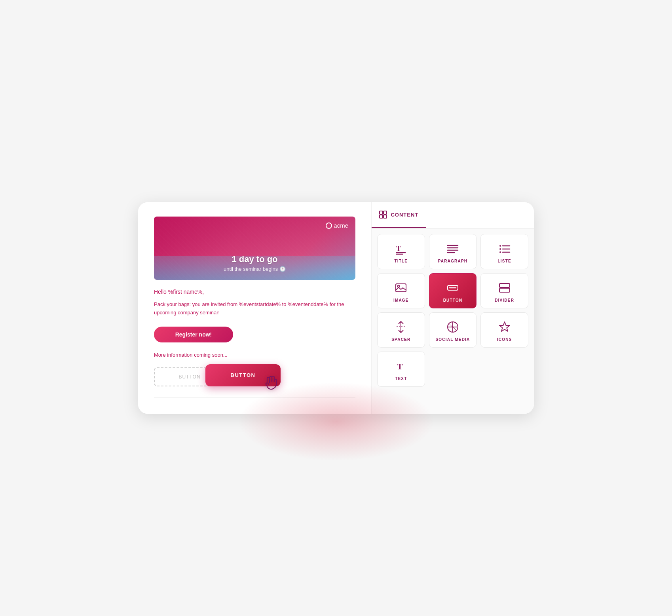  Describe the element at coordinates (272, 385) in the screenshot. I see `cursor-hand-icon` at that location.